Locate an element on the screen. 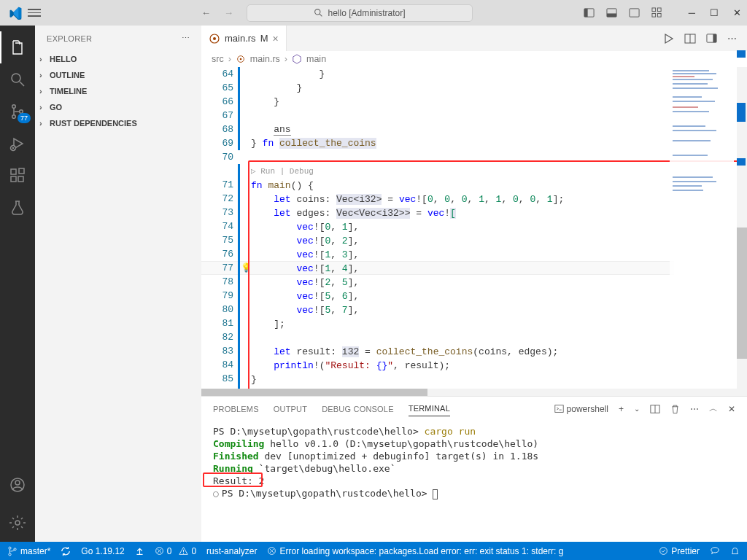 The width and height of the screenshot is (747, 560). activity-settings-icon is located at coordinates (18, 523).